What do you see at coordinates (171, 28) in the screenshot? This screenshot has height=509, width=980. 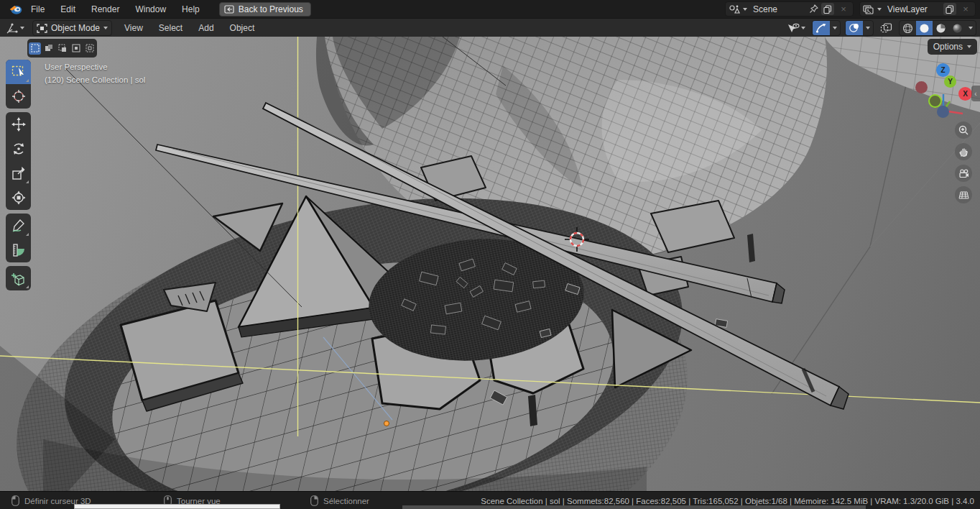 I see `menu-select-label: Select` at bounding box center [171, 28].